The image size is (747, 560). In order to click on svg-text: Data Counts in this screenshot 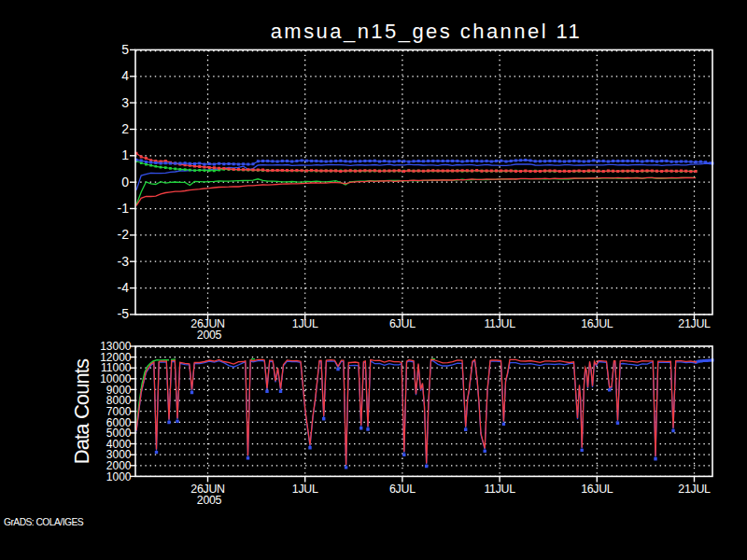, I will do `click(82, 411)`.